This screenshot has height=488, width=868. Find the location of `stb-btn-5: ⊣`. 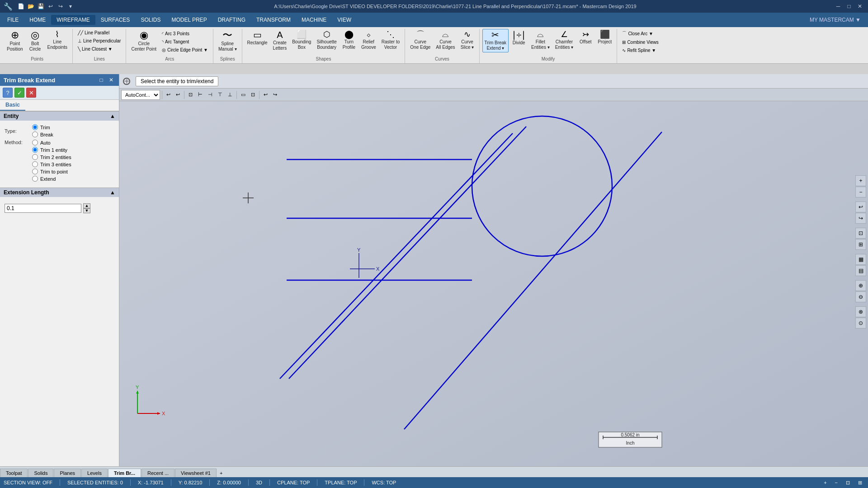

stb-btn-5: ⊣ is located at coordinates (210, 95).